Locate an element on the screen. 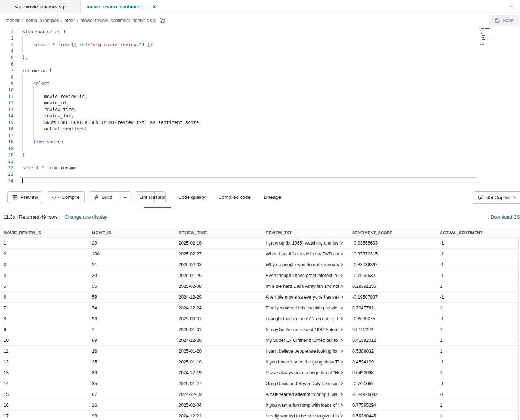  table-cell: 89 is located at coordinates (132, 340).